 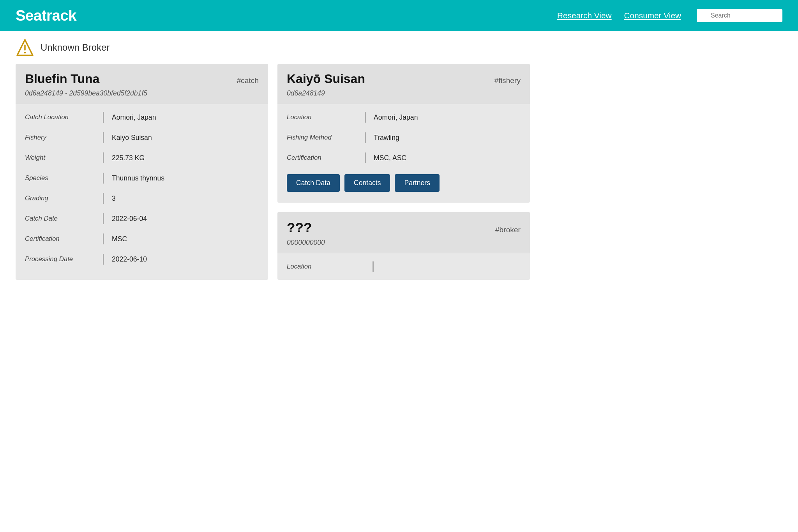 I want to click on broker-card-body: Location, so click(x=404, y=267).